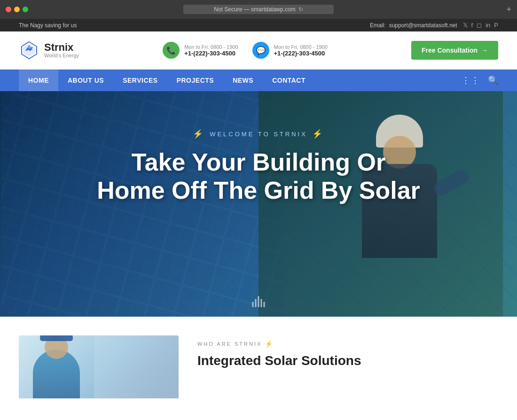  What do you see at coordinates (258, 9) in the screenshot?
I see `address-bar: Not Secure — smartdatawp.com ↻` at bounding box center [258, 9].